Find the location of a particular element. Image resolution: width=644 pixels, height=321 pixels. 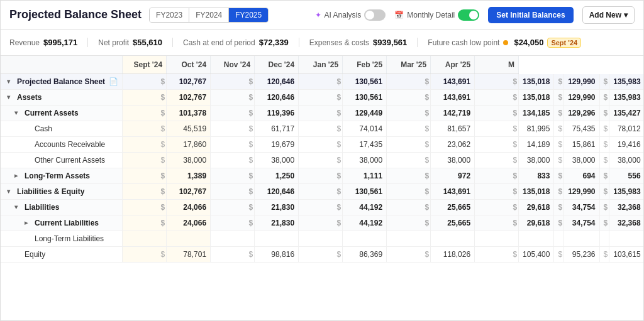

row-value: 102,767 is located at coordinates (189, 192).